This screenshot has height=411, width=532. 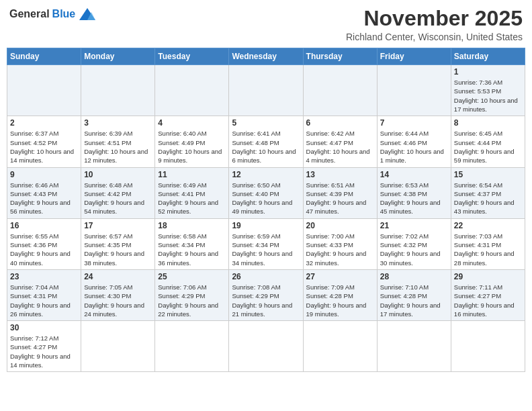 I want to click on day-info: Sunrise: 7:04 AM Sunset: 4:31 PM Dayligh…, so click(x=44, y=301).